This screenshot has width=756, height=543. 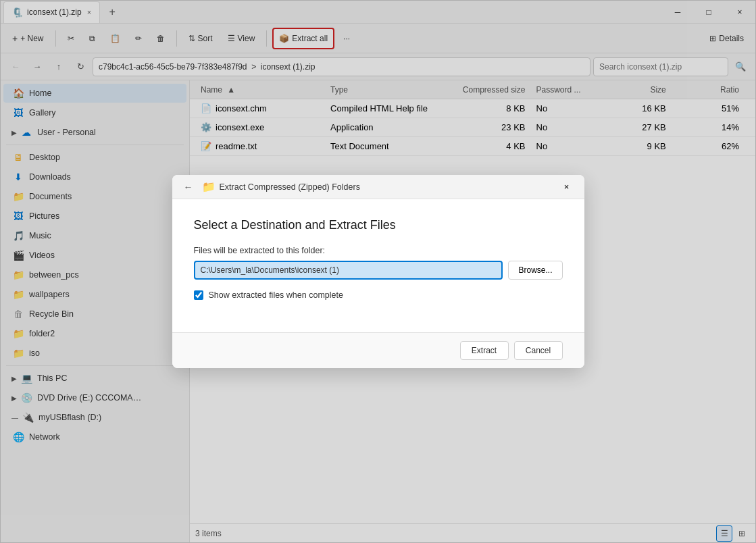 What do you see at coordinates (484, 351) in the screenshot?
I see `extract-button: Extract` at bounding box center [484, 351].